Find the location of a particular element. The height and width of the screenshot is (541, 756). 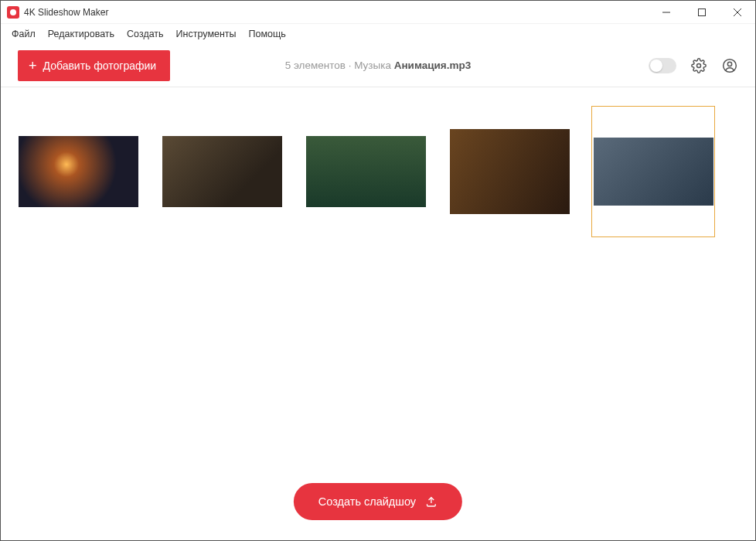

upload-icon is located at coordinates (431, 502).